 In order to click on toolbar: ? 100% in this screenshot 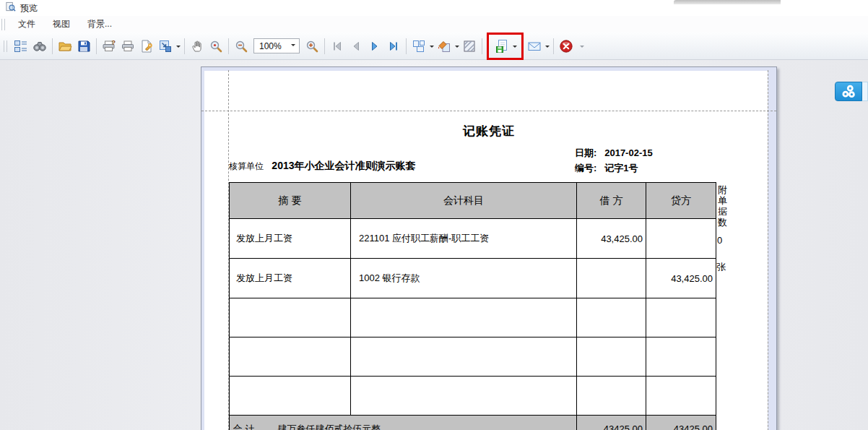, I will do `click(434, 46)`.